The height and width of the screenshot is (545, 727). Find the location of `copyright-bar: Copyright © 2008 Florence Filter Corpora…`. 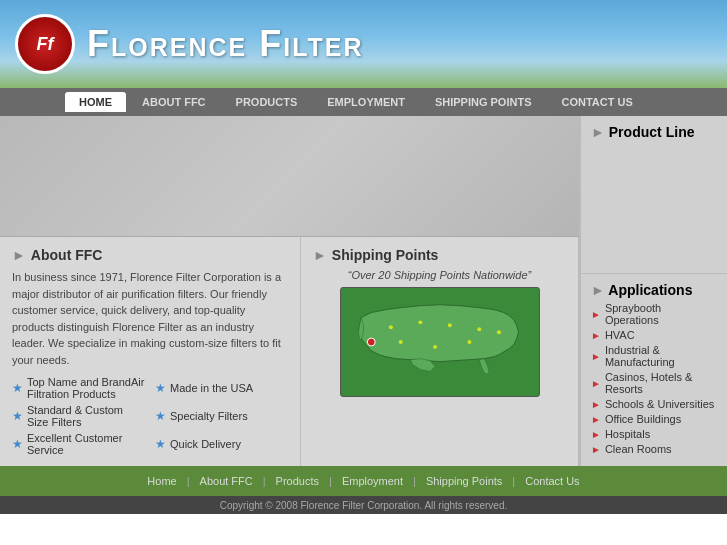

copyright-bar: Copyright © 2008 Florence Filter Corpora… is located at coordinates (364, 505).